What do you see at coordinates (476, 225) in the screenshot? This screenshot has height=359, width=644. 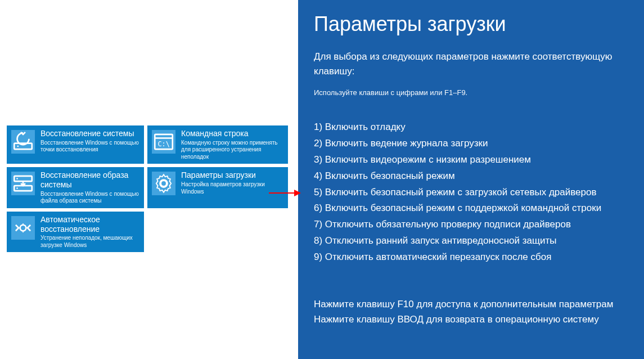 I see `option-7: 7) Отключить обязательную проверку подпи…` at bounding box center [476, 225].